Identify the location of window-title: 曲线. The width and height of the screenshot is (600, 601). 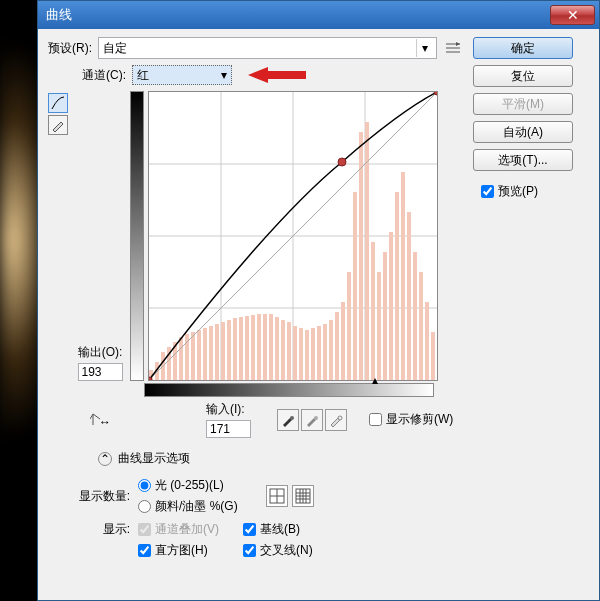
(59, 15).